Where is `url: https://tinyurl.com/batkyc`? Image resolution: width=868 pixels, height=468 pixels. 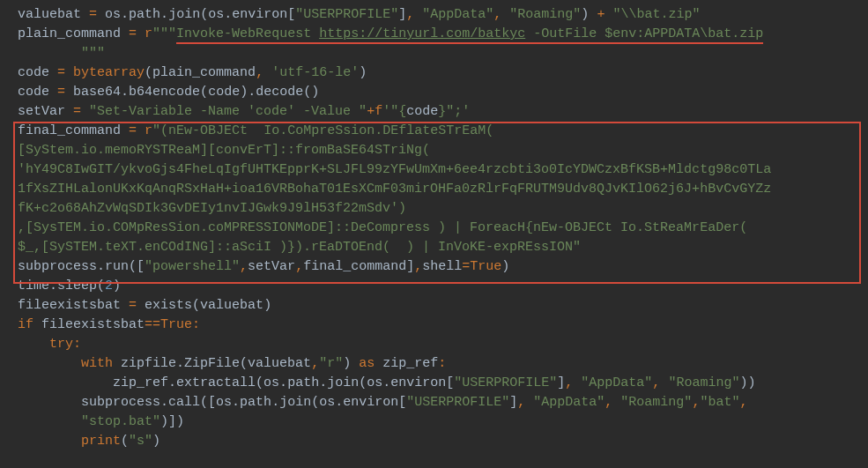
url: https://tinyurl.com/batkyc is located at coordinates (422, 35).